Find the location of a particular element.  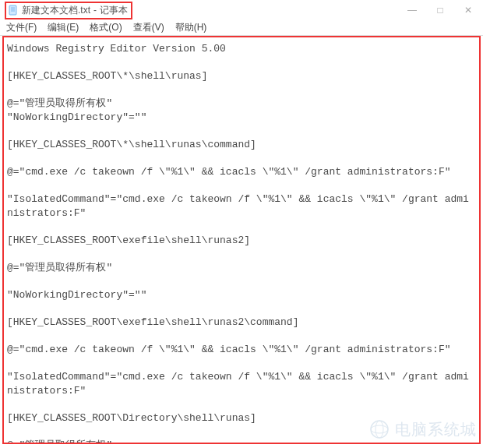

close-button: ✕ is located at coordinates (468, 10).